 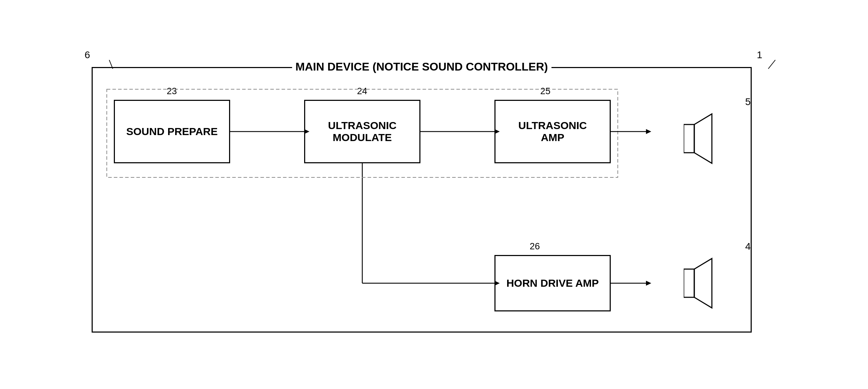 What do you see at coordinates (172, 132) in the screenshot?
I see `sound-prepare-block: SOUND PREPARE` at bounding box center [172, 132].